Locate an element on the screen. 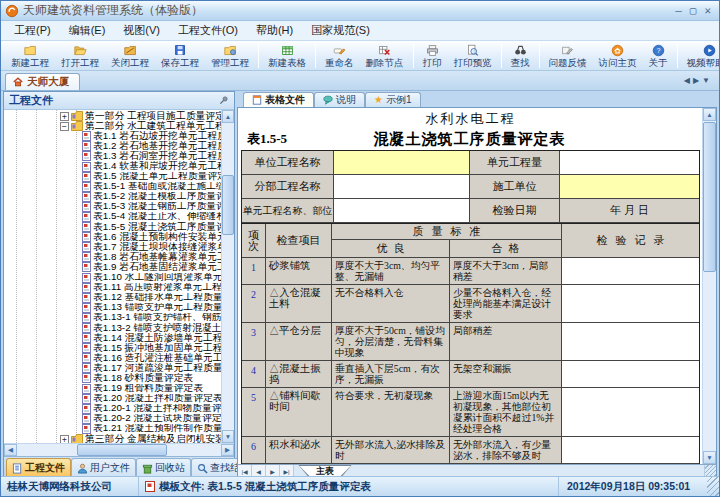  tab-table-file: 表格文件 is located at coordinates (278, 100).